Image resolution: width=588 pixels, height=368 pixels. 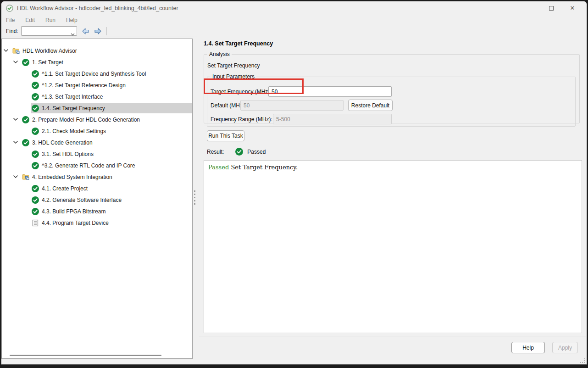 I want to click on tree-item-label: 1. Set Target, so click(x=48, y=62).